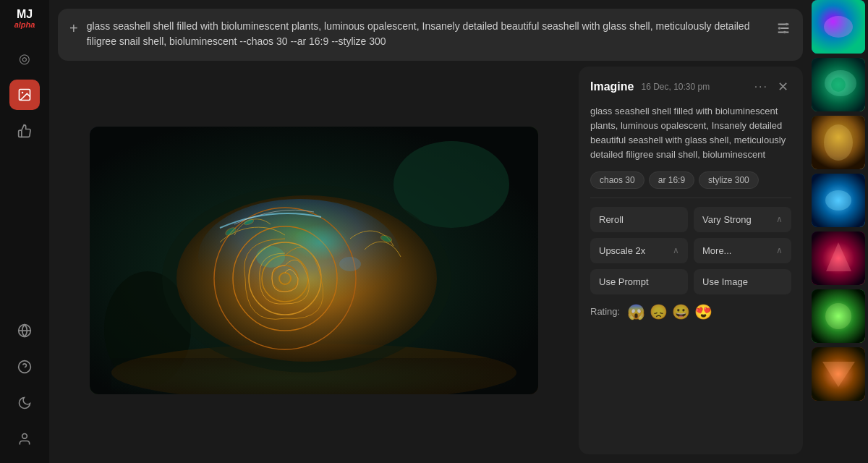  Describe the element at coordinates (639, 282) in the screenshot. I see `use-prompt-label: Use Prompt` at that location.